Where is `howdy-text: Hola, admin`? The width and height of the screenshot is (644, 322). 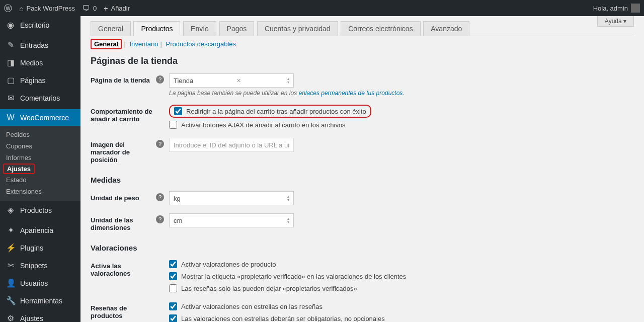
howdy-text: Hola, admin is located at coordinates (611, 8).